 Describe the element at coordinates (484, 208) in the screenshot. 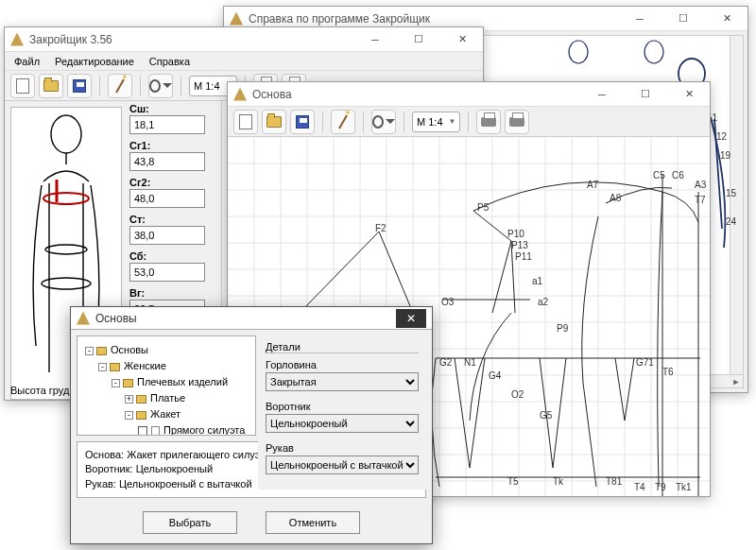

I see `svg-text: P5` at that location.